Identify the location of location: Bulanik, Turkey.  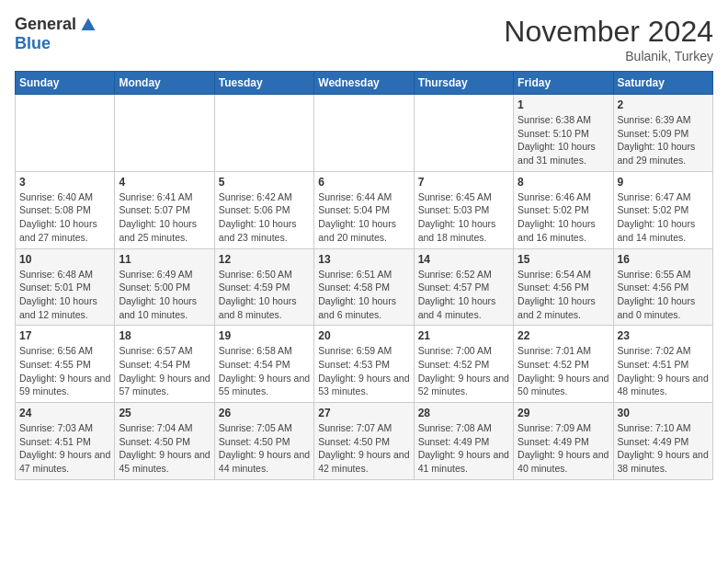
(609, 56).